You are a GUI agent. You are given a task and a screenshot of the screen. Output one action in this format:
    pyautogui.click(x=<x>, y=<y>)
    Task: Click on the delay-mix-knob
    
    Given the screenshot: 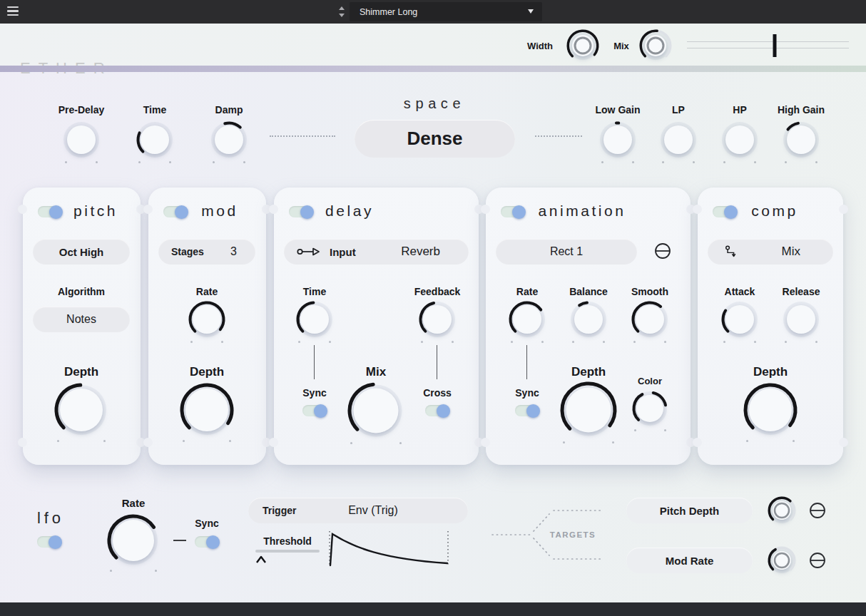 What is the action you would take?
    pyautogui.click(x=376, y=411)
    